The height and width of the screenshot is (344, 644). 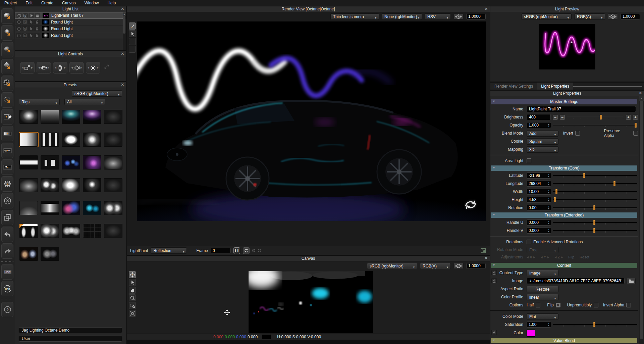 What do you see at coordinates (7, 272) in the screenshot?
I see `hdr-button: HDR` at bounding box center [7, 272].